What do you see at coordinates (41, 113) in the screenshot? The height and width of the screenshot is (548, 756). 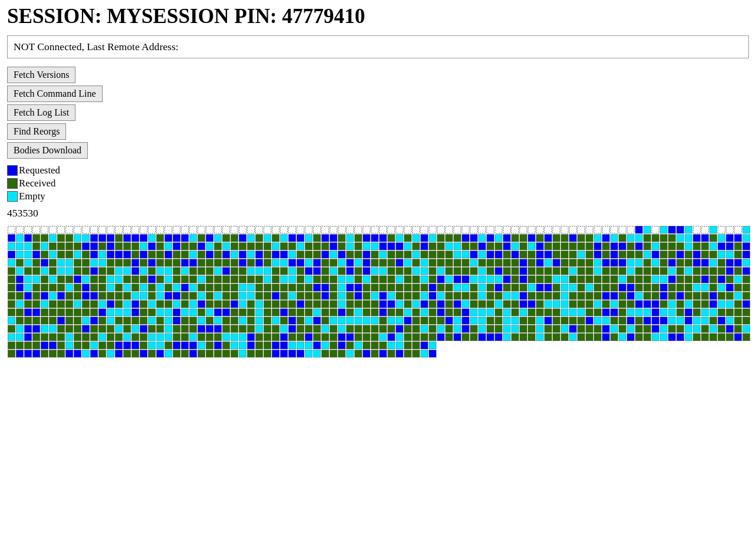 I see `fetch-log-list-button: Fetch Log List` at bounding box center [41, 113].